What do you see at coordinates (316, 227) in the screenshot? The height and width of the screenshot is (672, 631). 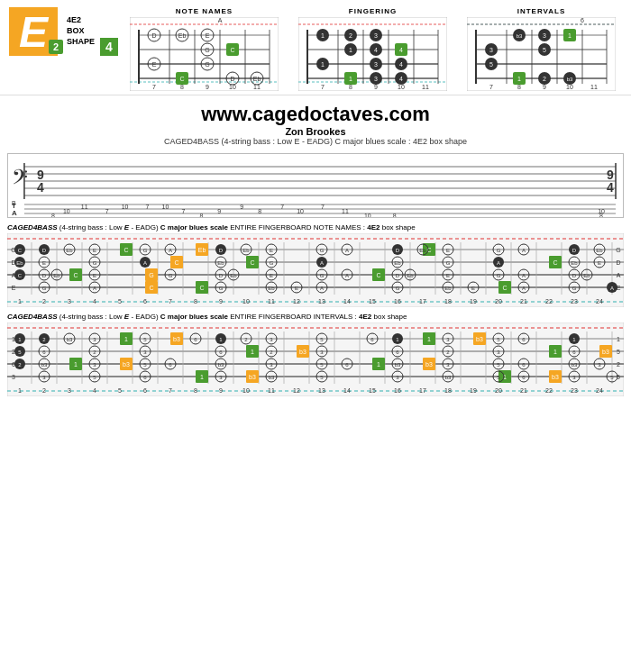 I see `fb-note-names-title: CAGED4BASS (4-string bass : Low E - EADG…` at bounding box center [316, 227].